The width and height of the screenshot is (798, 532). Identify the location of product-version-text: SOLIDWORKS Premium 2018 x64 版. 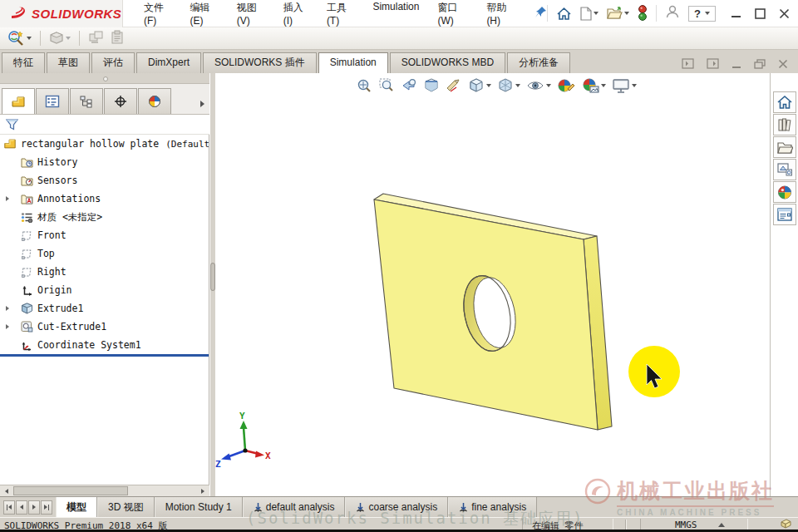
(86, 525).